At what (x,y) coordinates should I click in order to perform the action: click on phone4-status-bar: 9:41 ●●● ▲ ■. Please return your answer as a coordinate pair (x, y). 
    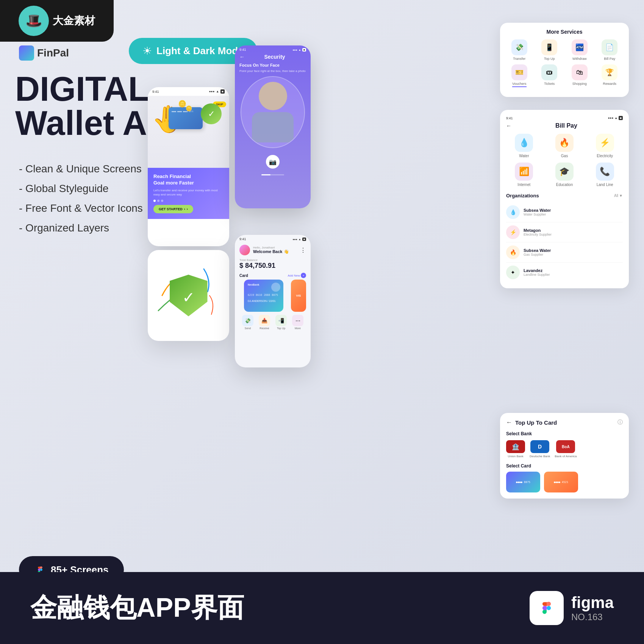
    Looking at the image, I should click on (273, 239).